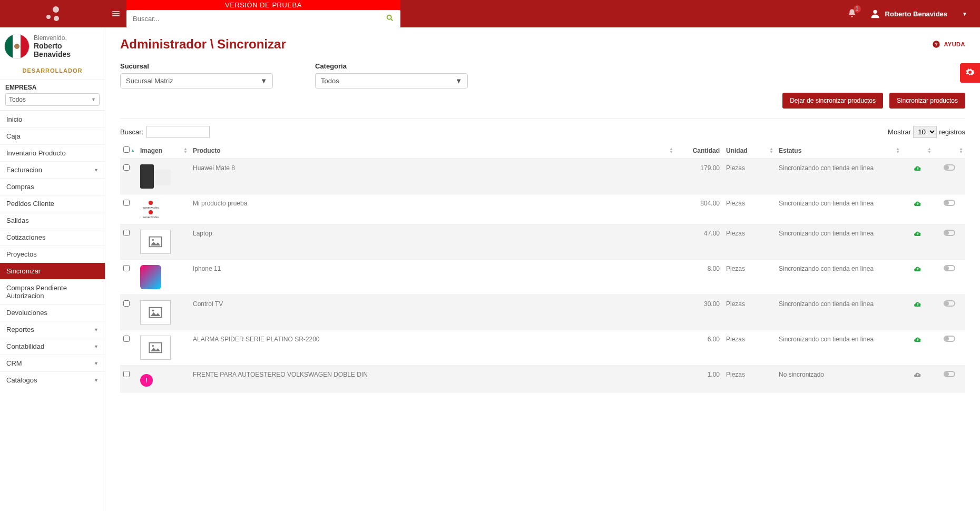 The height and width of the screenshot is (511, 980). What do you see at coordinates (150, 81) in the screenshot?
I see `sucursal-value: Sucursal Matriz` at bounding box center [150, 81].